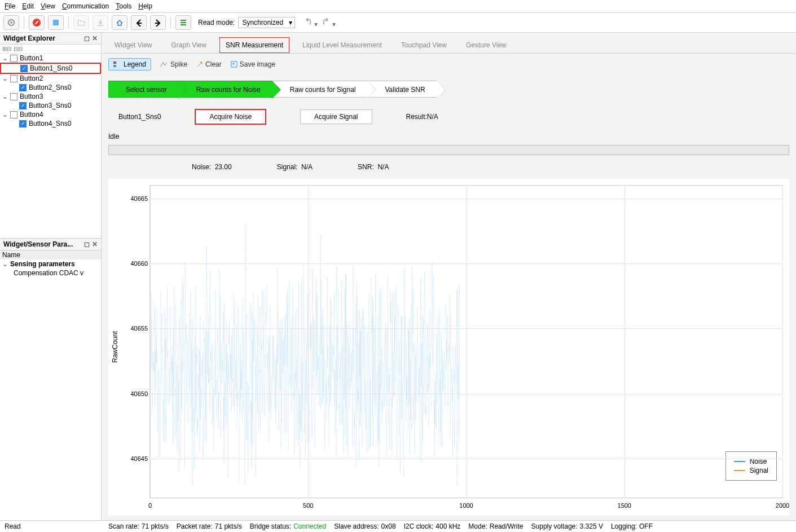 The width and height of the screenshot is (796, 532). I want to click on wizard-step: Raw counts for Signal, so click(320, 89).